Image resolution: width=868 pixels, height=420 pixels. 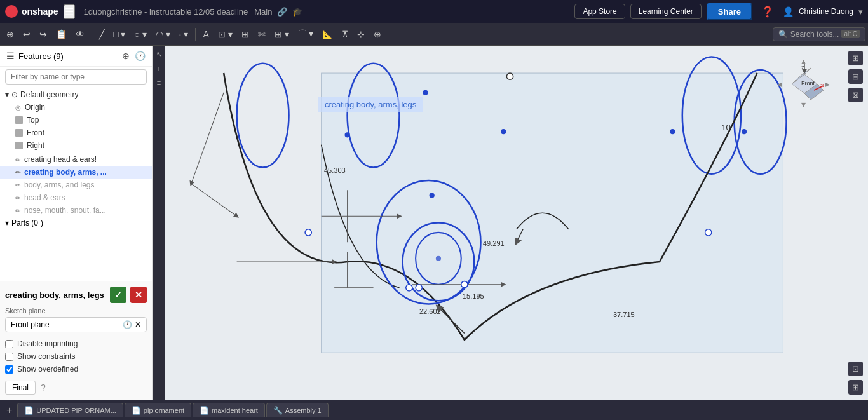 What do you see at coordinates (9, 344) in the screenshot?
I see `disable-imprinting-checkbox` at bounding box center [9, 344].